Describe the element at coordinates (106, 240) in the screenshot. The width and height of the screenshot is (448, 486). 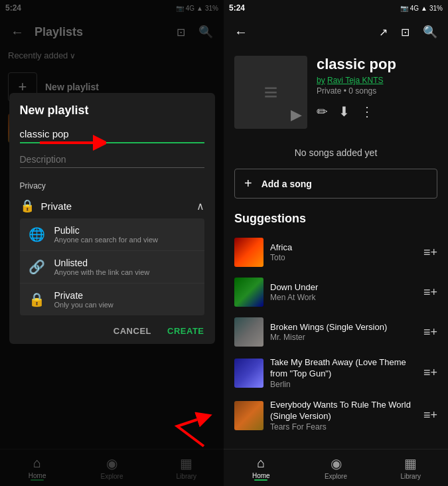
I see `public-desc: Anyone can search for and view` at that location.